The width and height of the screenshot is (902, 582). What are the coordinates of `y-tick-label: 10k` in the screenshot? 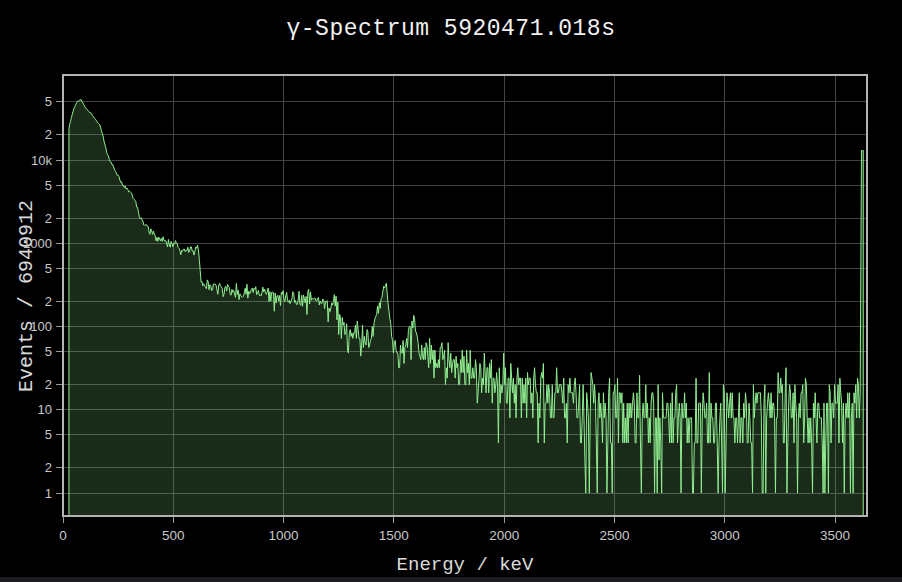 It's located at (42, 160).